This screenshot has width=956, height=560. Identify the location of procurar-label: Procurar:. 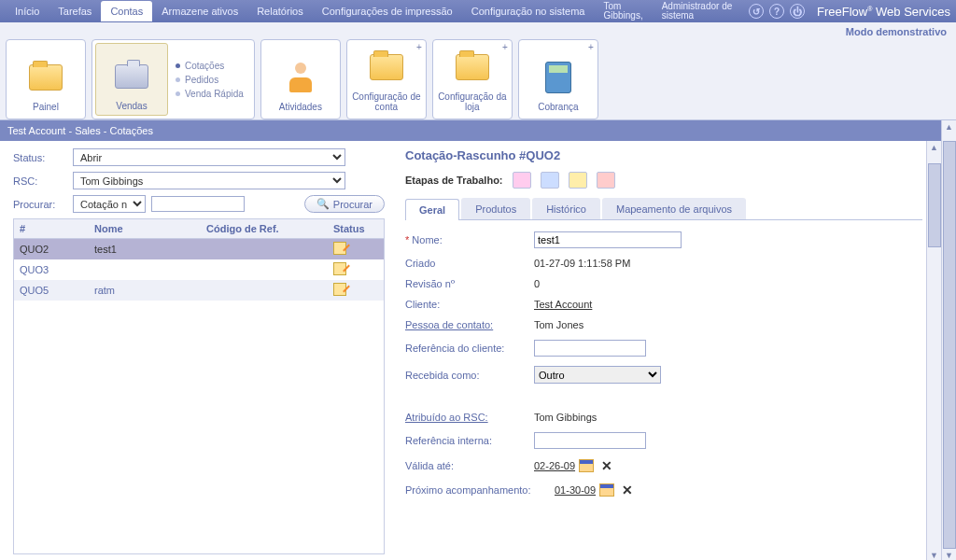
(40, 204).